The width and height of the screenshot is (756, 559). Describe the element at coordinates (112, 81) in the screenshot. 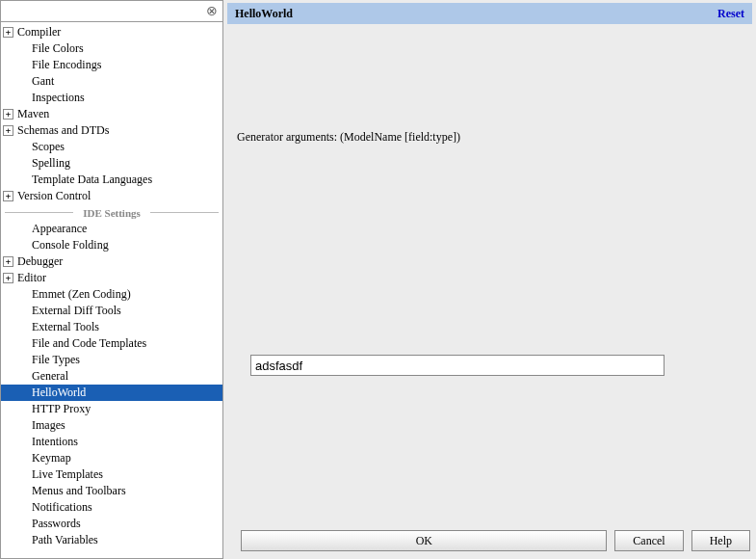

I see `tree-item: Gant` at that location.